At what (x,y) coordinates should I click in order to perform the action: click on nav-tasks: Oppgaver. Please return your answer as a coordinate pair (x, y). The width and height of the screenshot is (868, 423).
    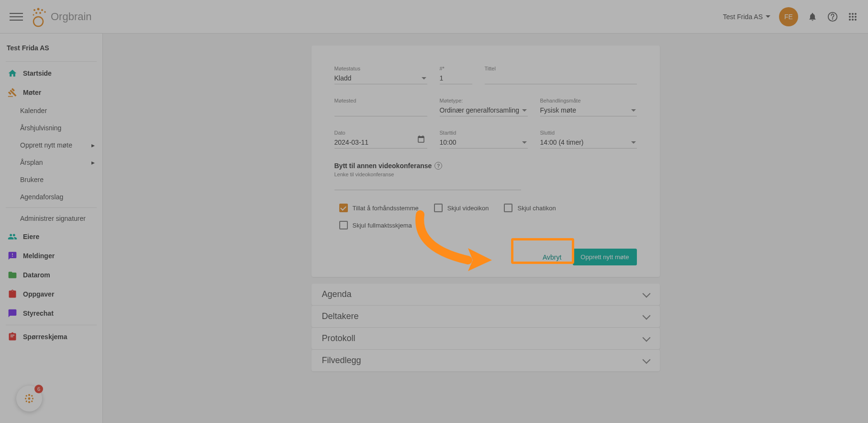
    Looking at the image, I should click on (51, 294).